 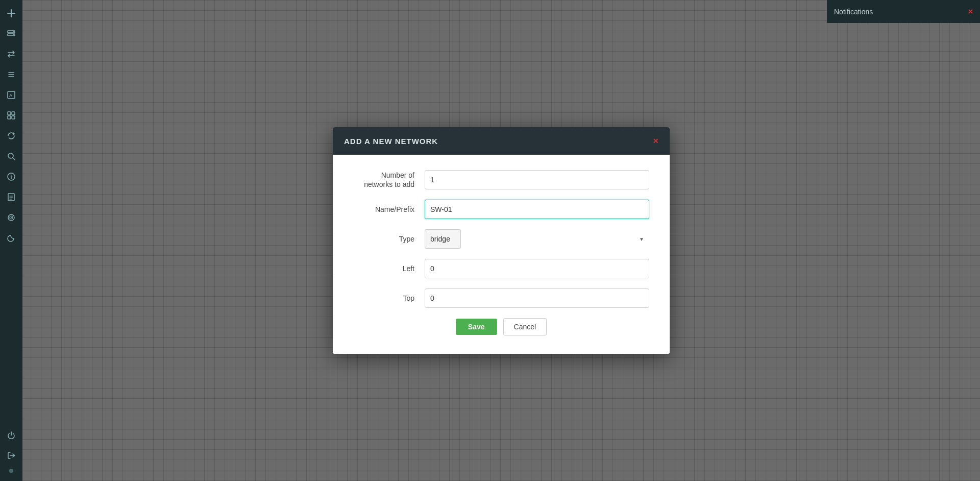 What do you see at coordinates (11, 95) in the screenshot?
I see `sidebar-item-font: A` at bounding box center [11, 95].